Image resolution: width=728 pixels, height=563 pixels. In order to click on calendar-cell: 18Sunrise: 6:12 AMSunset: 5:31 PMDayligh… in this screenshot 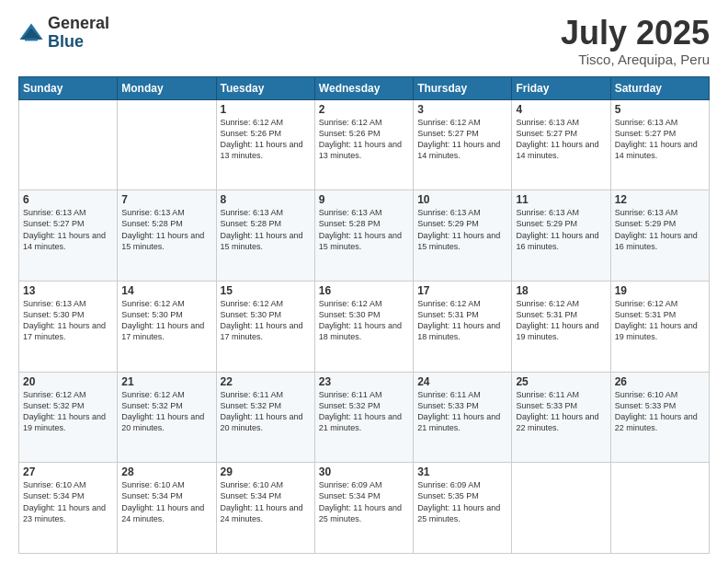, I will do `click(561, 326)`.